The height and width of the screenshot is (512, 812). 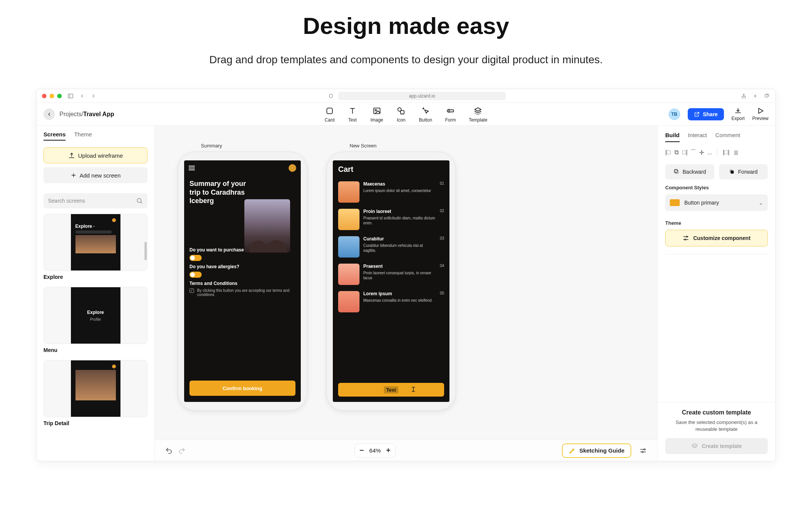 What do you see at coordinates (59, 96) in the screenshot?
I see `maximize-window-icon` at bounding box center [59, 96].